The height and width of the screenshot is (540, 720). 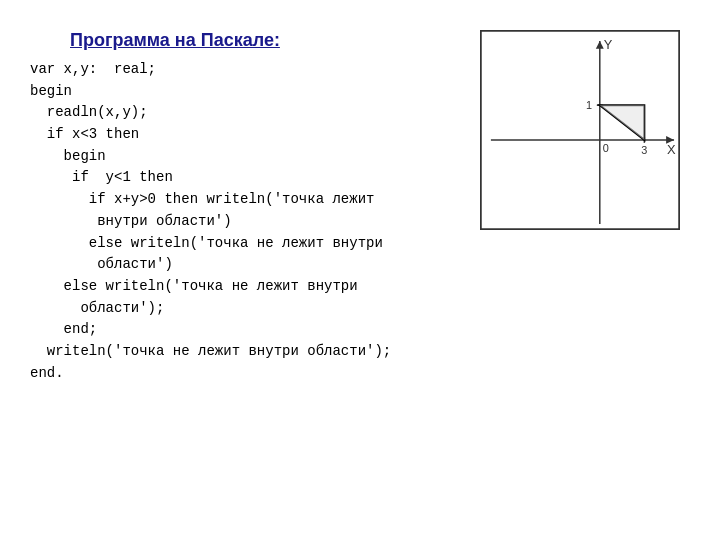 What do you see at coordinates (608, 44) in the screenshot?
I see `svg-text: Y` at bounding box center [608, 44].